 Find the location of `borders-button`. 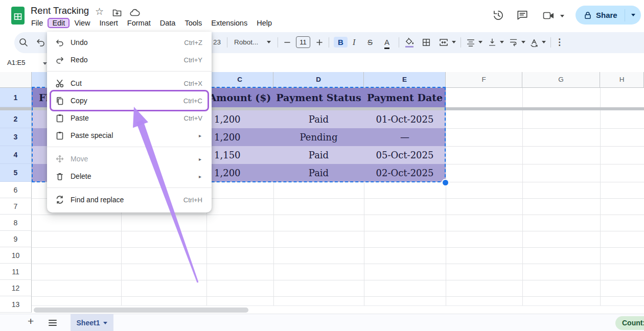

borders-button is located at coordinates (426, 42).